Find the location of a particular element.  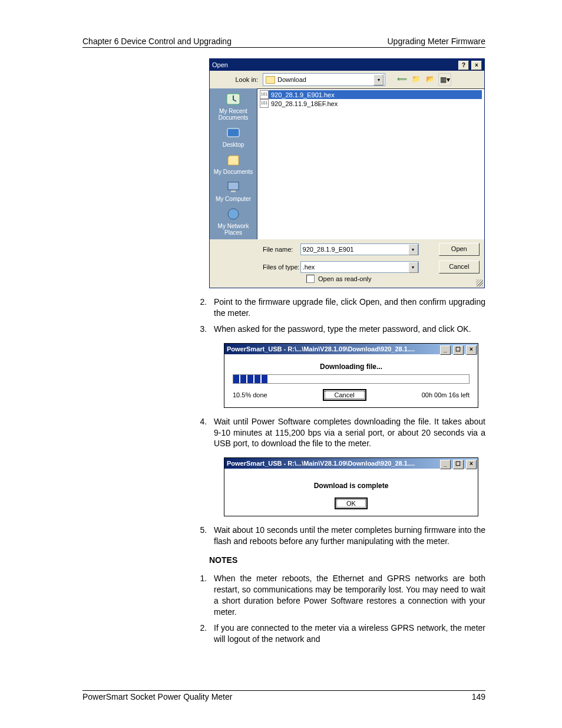

download-complete-dialog: PowerSmart_USB - R:\...\Main\V28.1.09\Do… is located at coordinates (351, 487).